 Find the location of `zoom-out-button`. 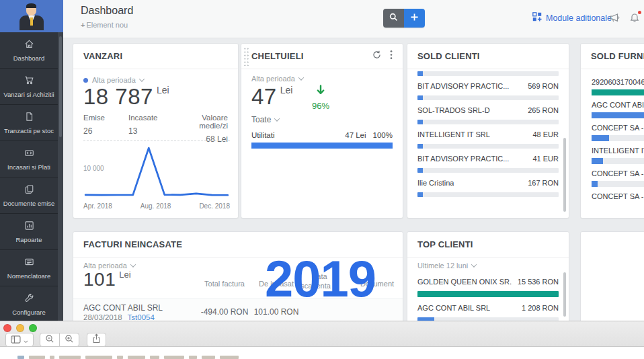

zoom-out-button is located at coordinates (50, 340).